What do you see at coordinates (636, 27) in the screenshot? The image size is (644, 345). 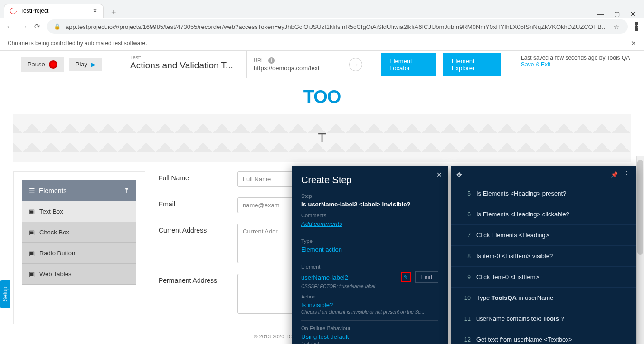 I see `extension-c-icon: C` at bounding box center [636, 27].